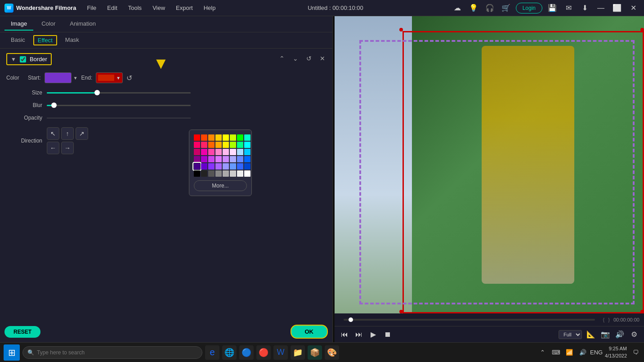 This screenshot has height=362, width=644. Describe the element at coordinates (344, 335) in the screenshot. I see `prev-frame-icon: ⏮` at that location.